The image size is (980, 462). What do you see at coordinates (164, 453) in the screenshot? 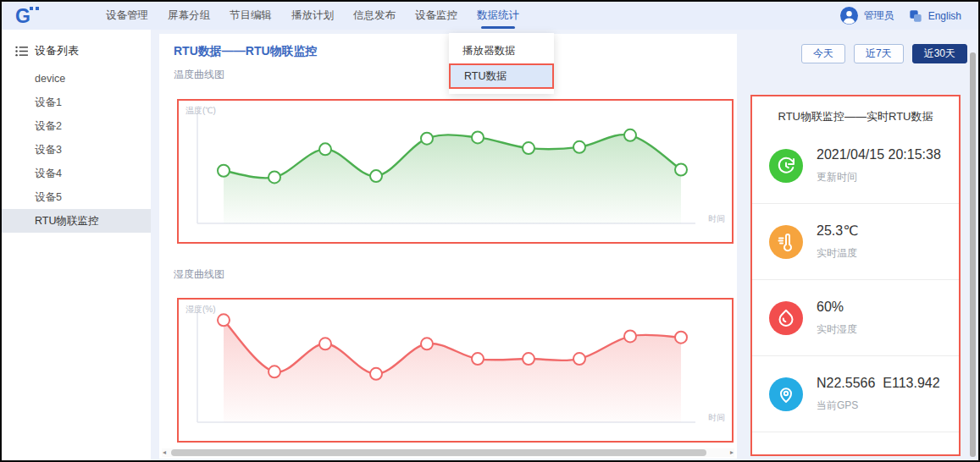
I see `scroll-left-arrow-icon: ◂` at bounding box center [164, 453].